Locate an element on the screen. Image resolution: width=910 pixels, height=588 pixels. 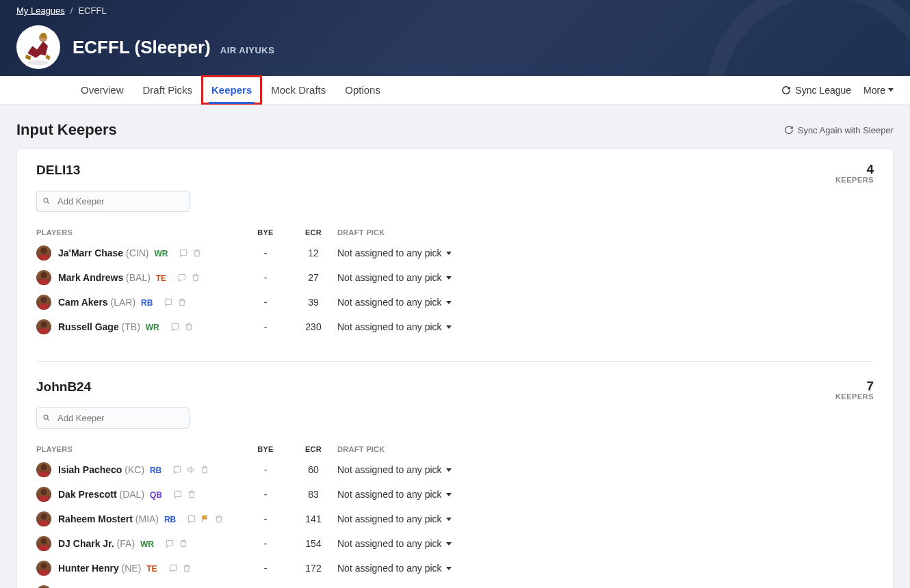
keeper-count: 7 KEEPERS is located at coordinates (855, 390).